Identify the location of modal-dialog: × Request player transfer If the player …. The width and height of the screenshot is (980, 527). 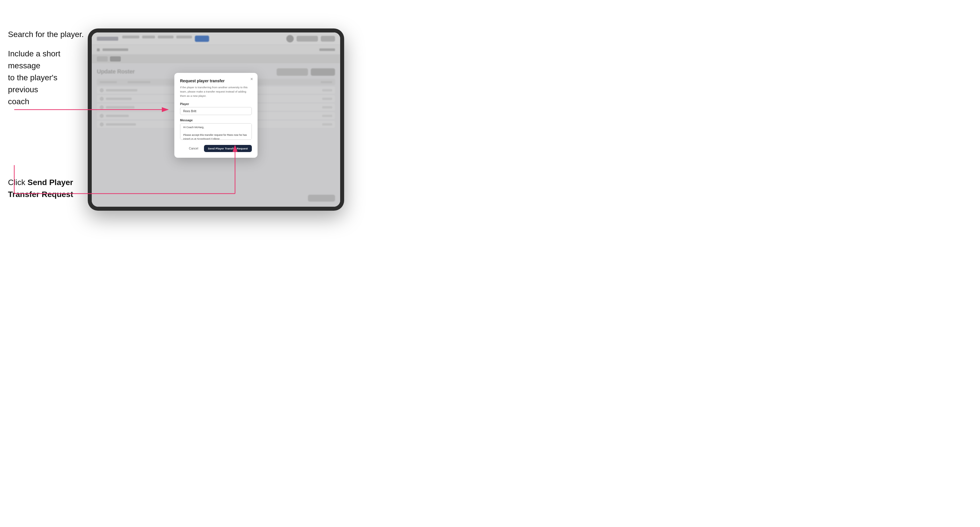
(216, 115).